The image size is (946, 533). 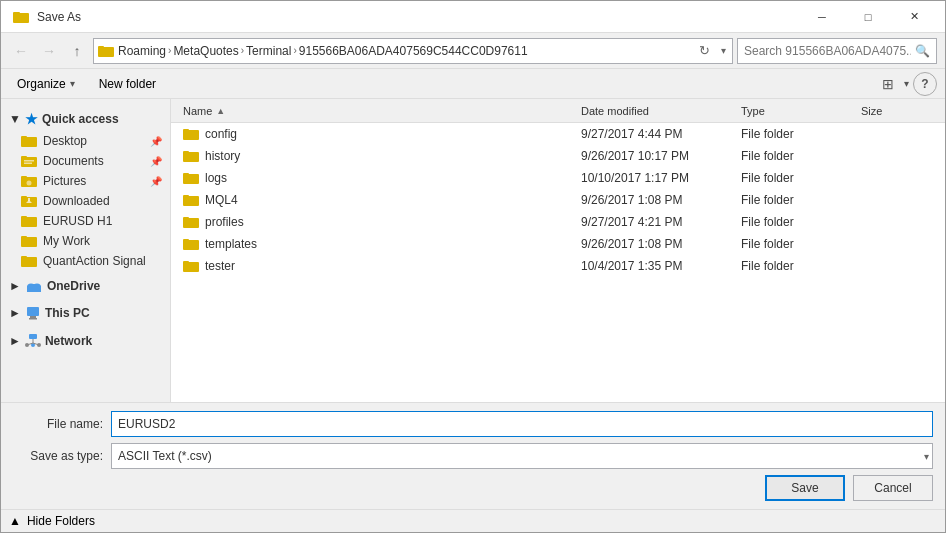 What do you see at coordinates (906, 84) in the screenshot?
I see `toolbar-right: ⊞ ▾ ?` at bounding box center [906, 84].